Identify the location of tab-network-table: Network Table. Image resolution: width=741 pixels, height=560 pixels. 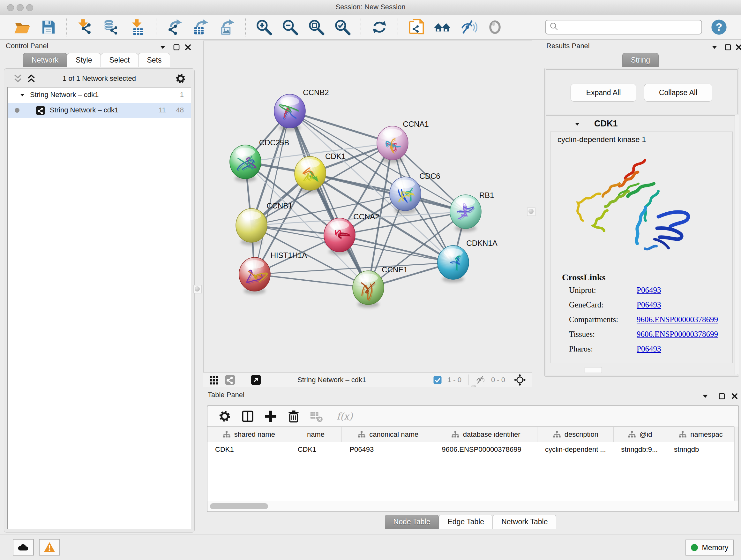
(525, 522).